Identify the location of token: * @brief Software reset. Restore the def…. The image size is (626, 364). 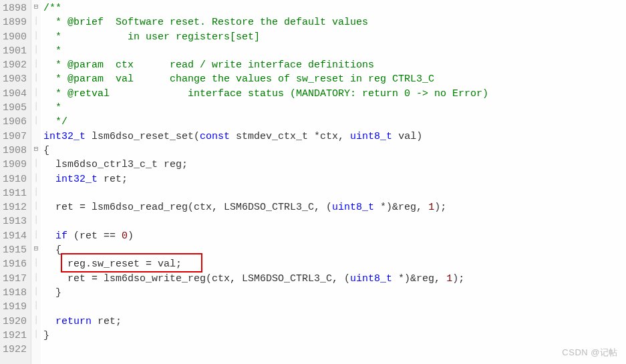
(206, 23).